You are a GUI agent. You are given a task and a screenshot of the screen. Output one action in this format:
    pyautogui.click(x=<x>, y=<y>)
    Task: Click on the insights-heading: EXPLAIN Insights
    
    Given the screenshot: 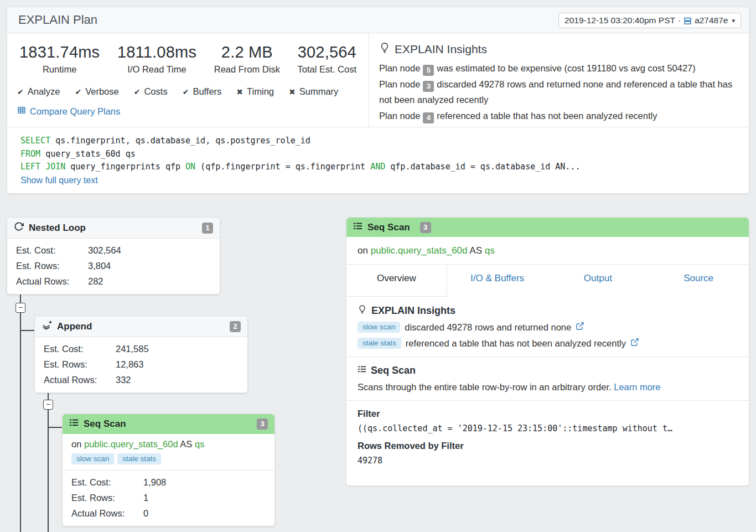 What is the action you would take?
    pyautogui.click(x=559, y=49)
    